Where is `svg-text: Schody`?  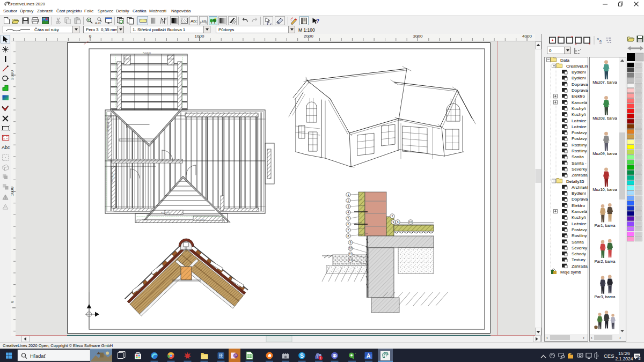 svg-text: Schody is located at coordinates (579, 254).